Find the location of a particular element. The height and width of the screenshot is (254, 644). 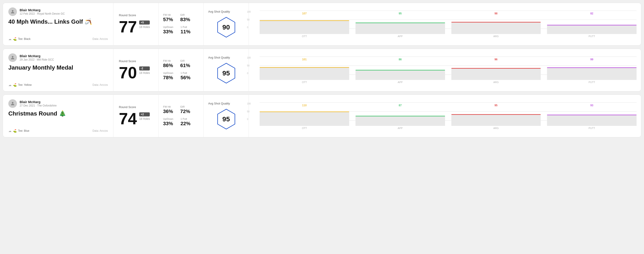

gir-value: 72% is located at coordinates (185, 111).